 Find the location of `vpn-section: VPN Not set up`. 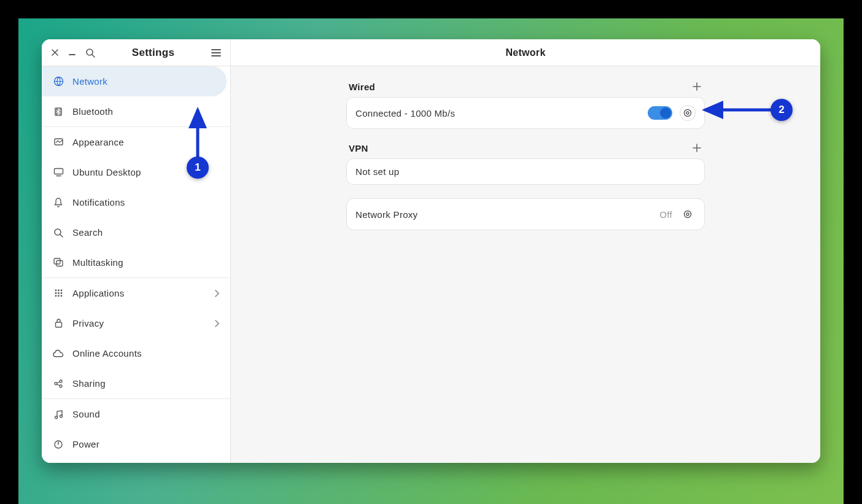

vpn-section: VPN Not set up is located at coordinates (526, 163).